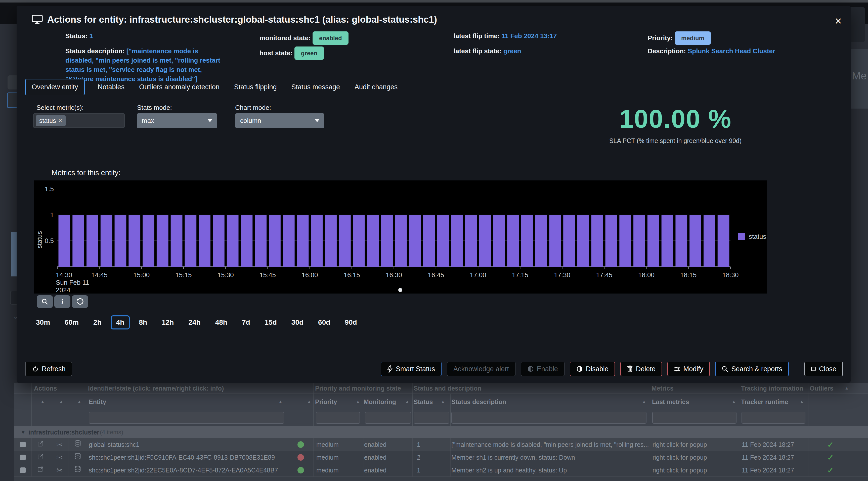  Describe the element at coordinates (376, 87) in the screenshot. I see `tab-audit-changes: Audit changes` at that location.